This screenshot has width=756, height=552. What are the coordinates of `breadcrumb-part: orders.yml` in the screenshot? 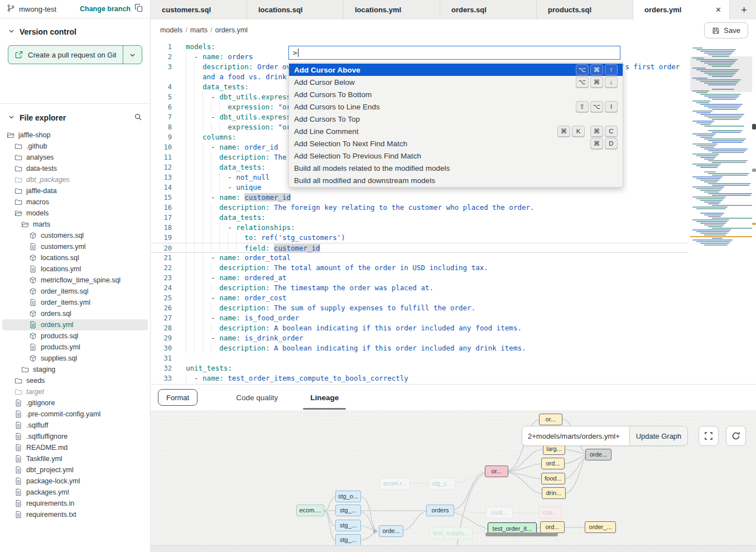 It's located at (232, 30).